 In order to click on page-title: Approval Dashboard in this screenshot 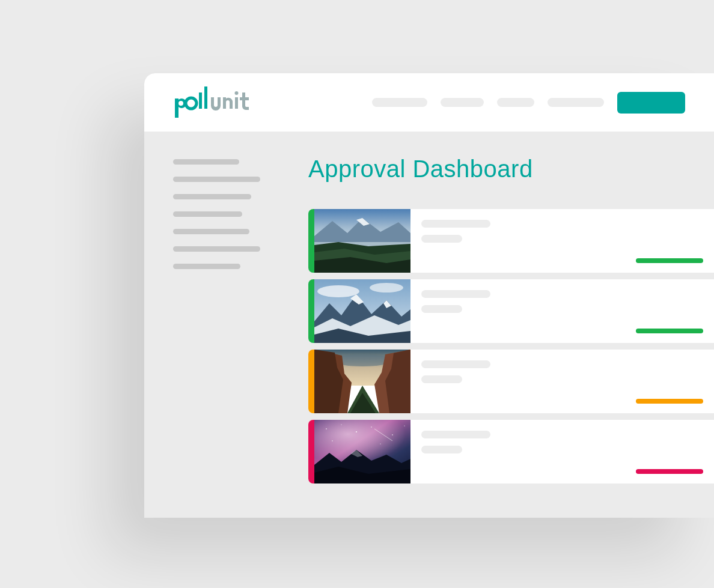, I will do `click(511, 169)`.